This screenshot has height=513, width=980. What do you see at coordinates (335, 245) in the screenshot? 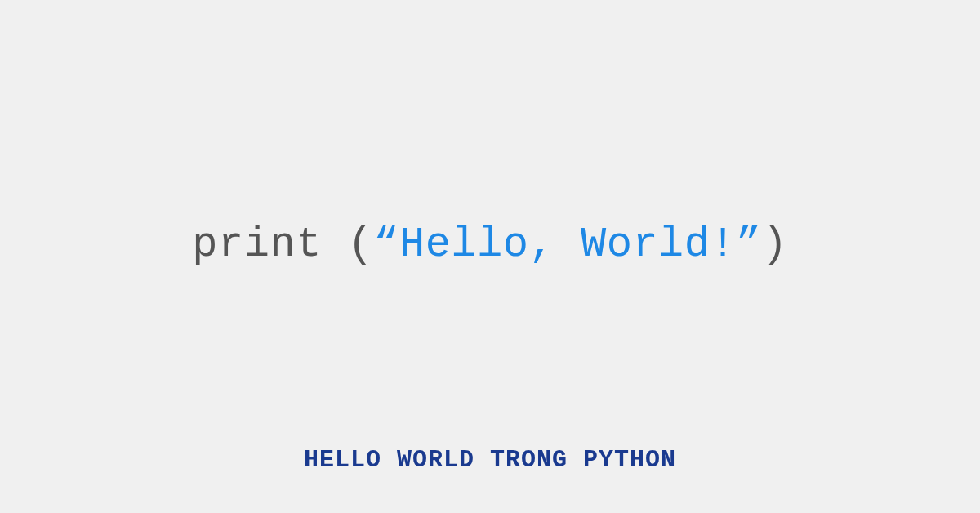
I see `code-space` at bounding box center [335, 245].